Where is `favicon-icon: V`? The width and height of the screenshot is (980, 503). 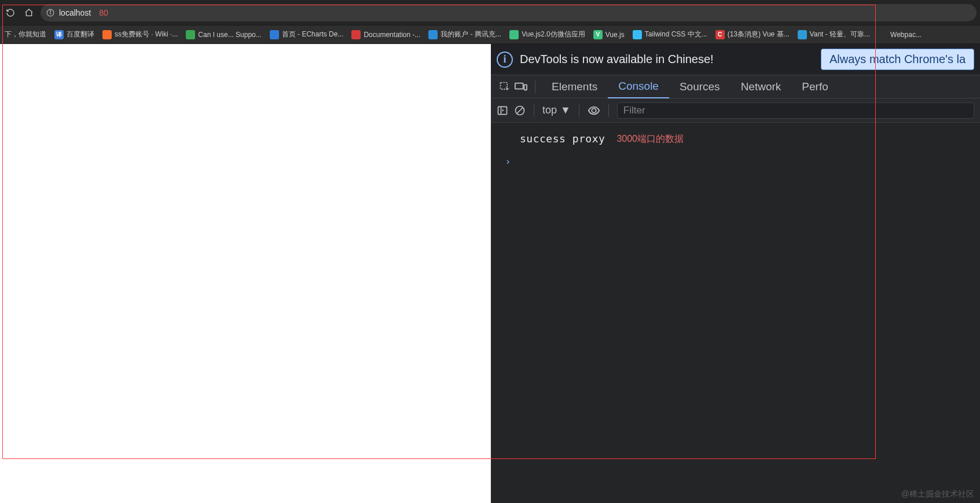 favicon-icon: V is located at coordinates (598, 35).